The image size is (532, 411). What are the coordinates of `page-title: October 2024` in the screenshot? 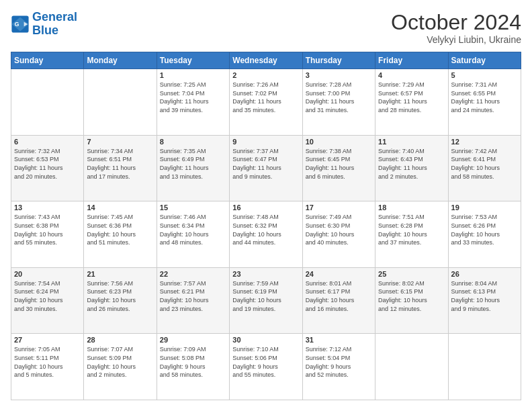 It's located at (456, 23).